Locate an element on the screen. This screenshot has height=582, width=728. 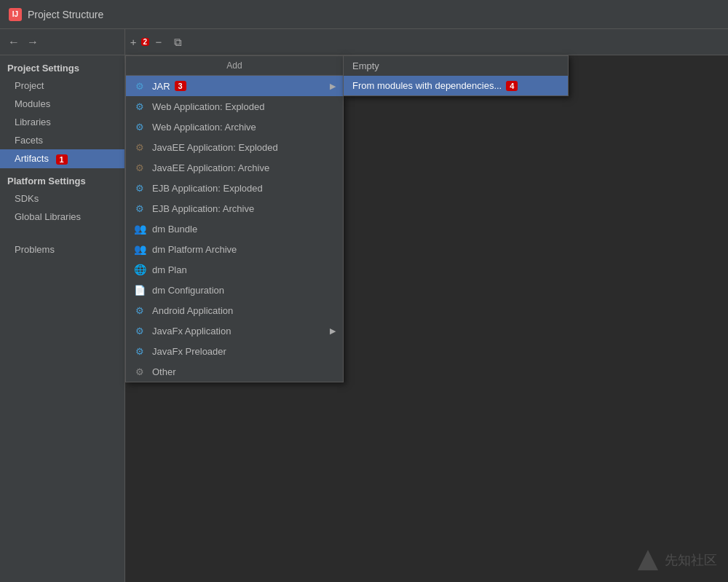
dropdown-item-javaee-archive: ⚙ JavaEE Application: Archive is located at coordinates (234, 168).